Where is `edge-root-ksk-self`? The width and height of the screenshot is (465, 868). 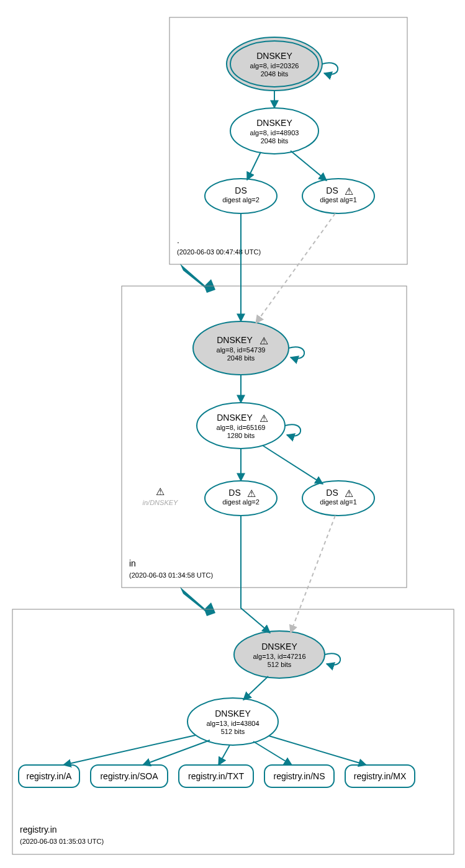 edge-root-ksk-self is located at coordinates (330, 68).